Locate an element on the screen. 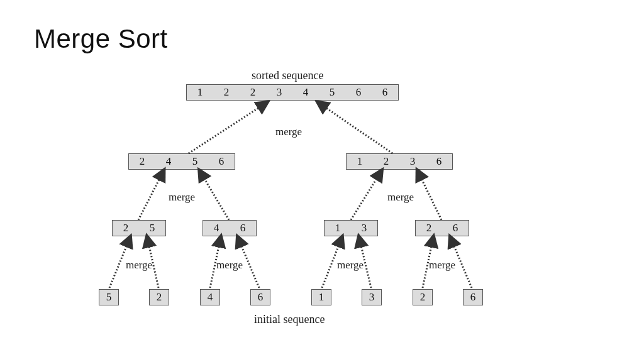 This screenshot has height=362, width=644. bottom-label: initial sequence is located at coordinates (289, 319).